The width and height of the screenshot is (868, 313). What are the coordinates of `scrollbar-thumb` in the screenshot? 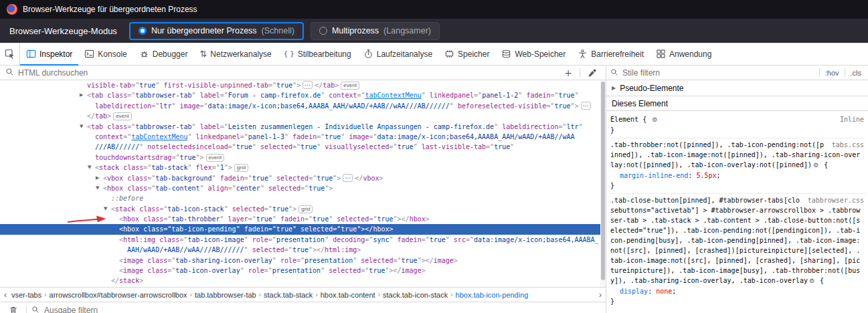 It's located at (603, 181).